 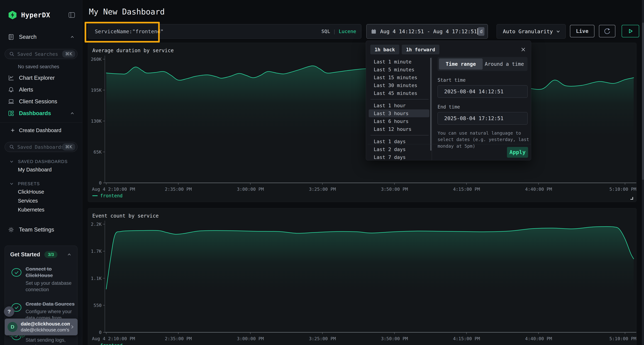 What do you see at coordinates (582, 31) in the screenshot?
I see `live-button: Live` at bounding box center [582, 31].